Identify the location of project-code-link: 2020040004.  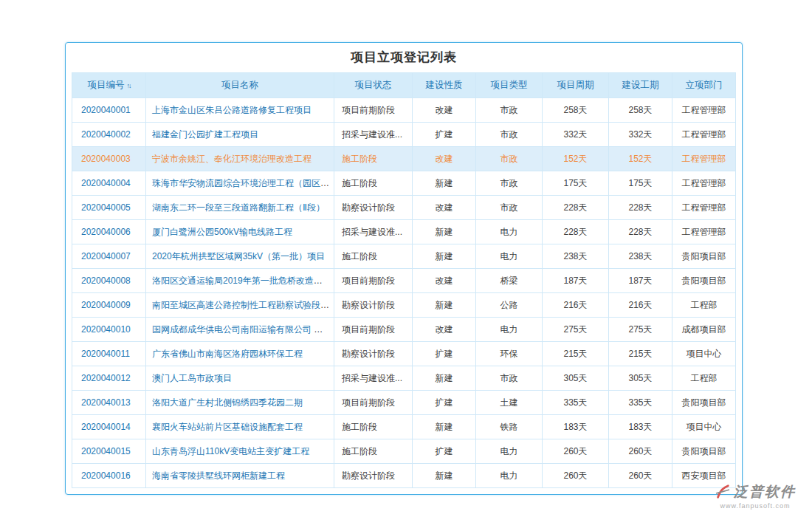
(106, 183).